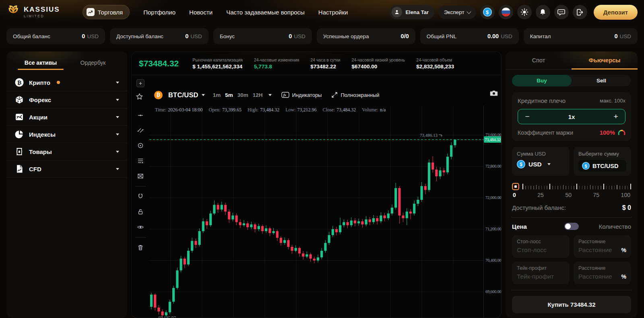 This screenshot has height=318, width=644. Describe the element at coordinates (140, 130) in the screenshot. I see `channel-tool-icon` at that location.